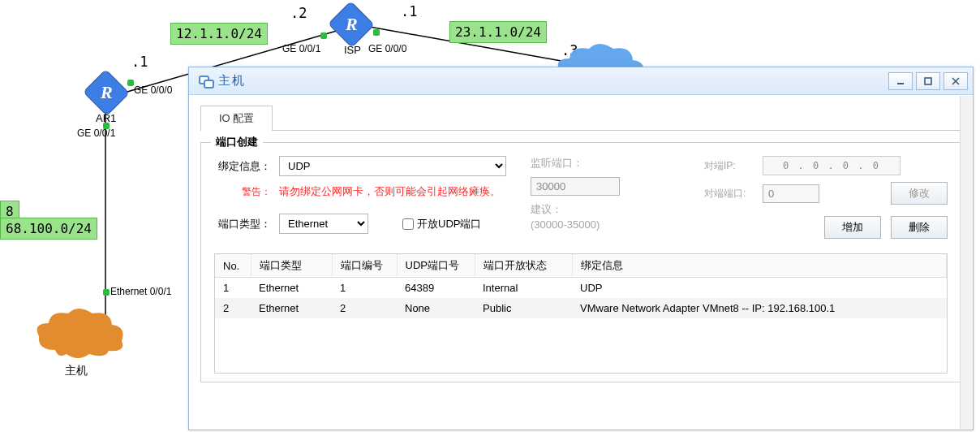 Image resolution: width=980 pixels, height=432 pixels. What do you see at coordinates (581, 266) in the screenshot?
I see `table-header-row: No. 端口类型 端口编号 UDP端口号 端口开放状态 绑定信息` at bounding box center [581, 266].